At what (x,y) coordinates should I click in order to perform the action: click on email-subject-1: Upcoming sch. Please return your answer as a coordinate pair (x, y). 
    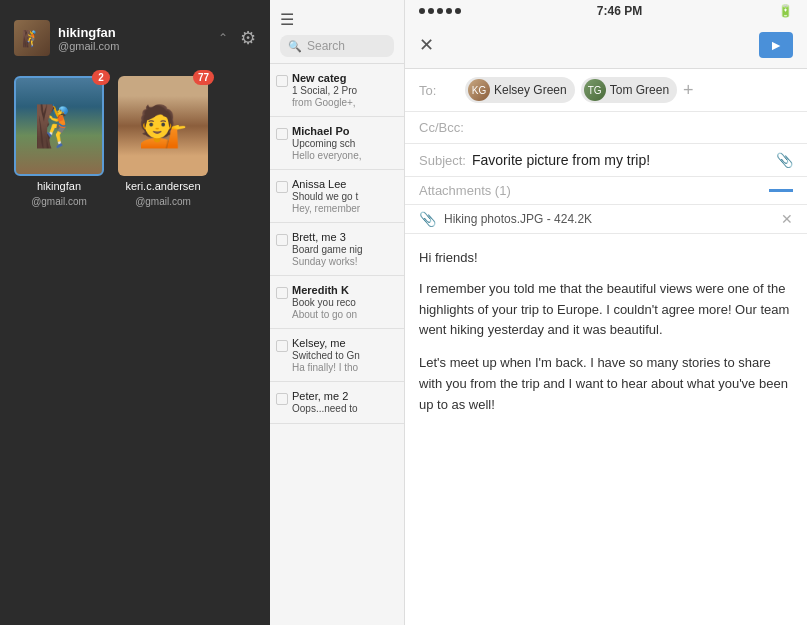
    Looking at the image, I should click on (344, 144).